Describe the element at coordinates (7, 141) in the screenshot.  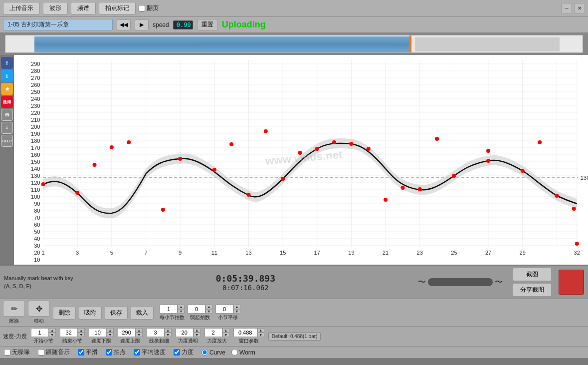
I see `help-btn: HELP` at that location.